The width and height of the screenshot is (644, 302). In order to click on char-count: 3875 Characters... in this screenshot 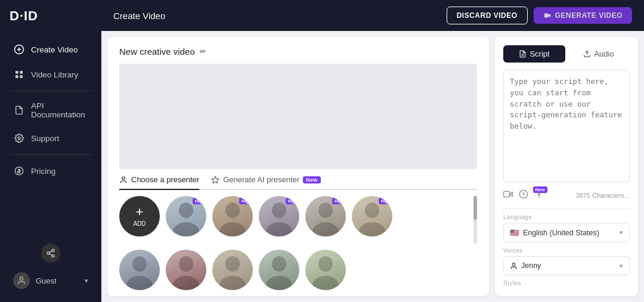, I will do `click(603, 195)`.